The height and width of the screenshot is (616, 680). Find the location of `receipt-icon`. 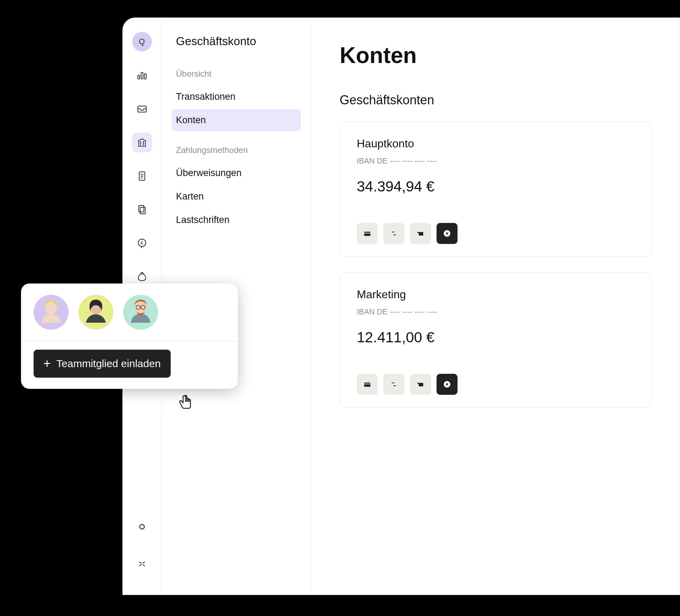

receipt-icon is located at coordinates (142, 176).